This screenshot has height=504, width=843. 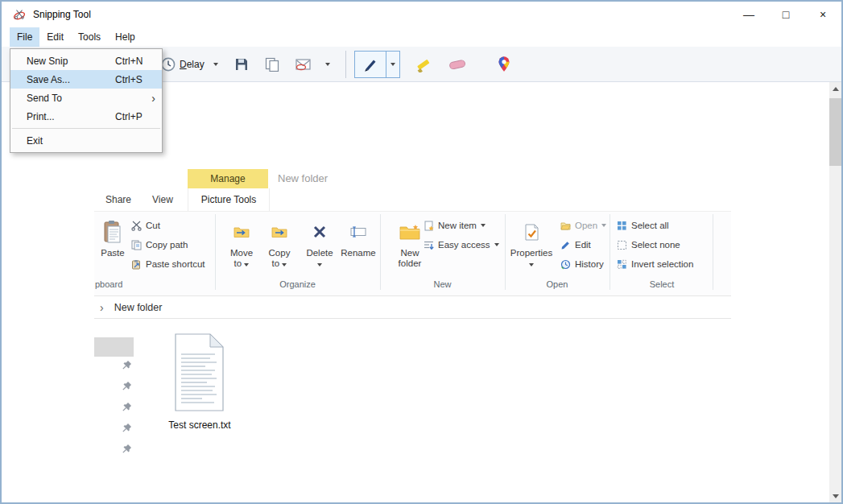 I want to click on partial-selection-rect, so click(x=114, y=347).